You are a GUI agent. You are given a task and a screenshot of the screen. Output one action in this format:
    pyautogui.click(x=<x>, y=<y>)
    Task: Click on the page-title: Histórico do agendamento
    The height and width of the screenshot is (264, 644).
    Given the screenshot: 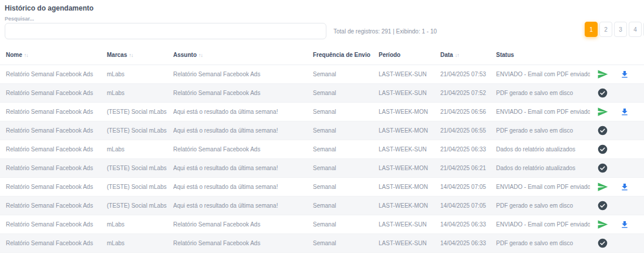 What is the action you would take?
    pyautogui.click(x=49, y=8)
    